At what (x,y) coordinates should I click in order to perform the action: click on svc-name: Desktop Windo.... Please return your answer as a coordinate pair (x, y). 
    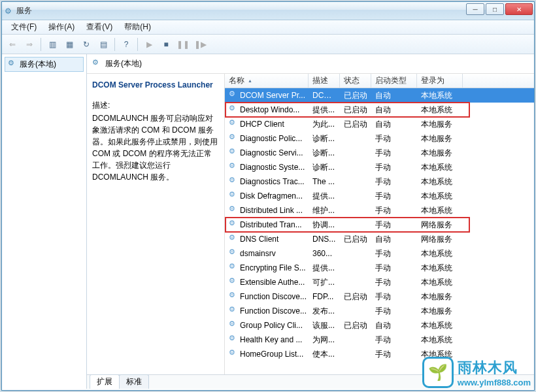
    Looking at the image, I should click on (269, 110).